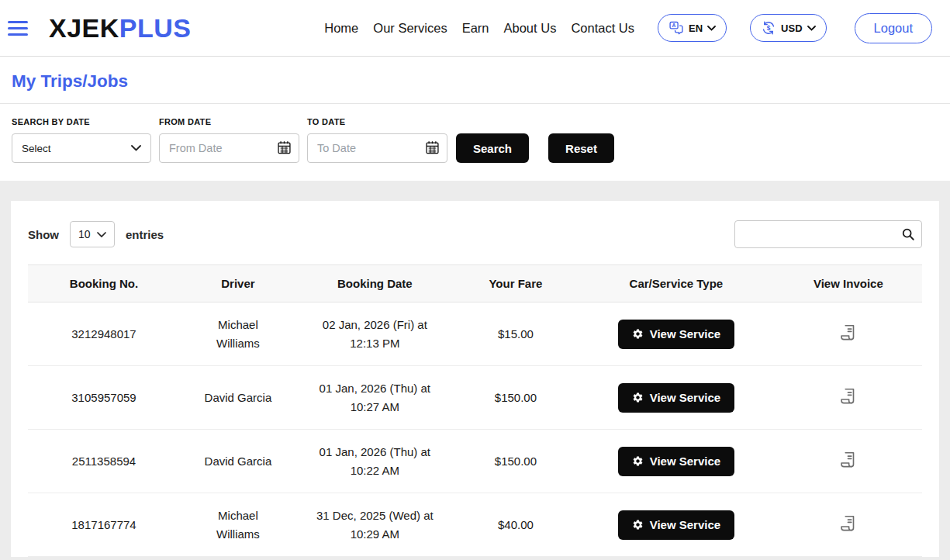  I want to click on page-size-select: 10, so click(92, 234).